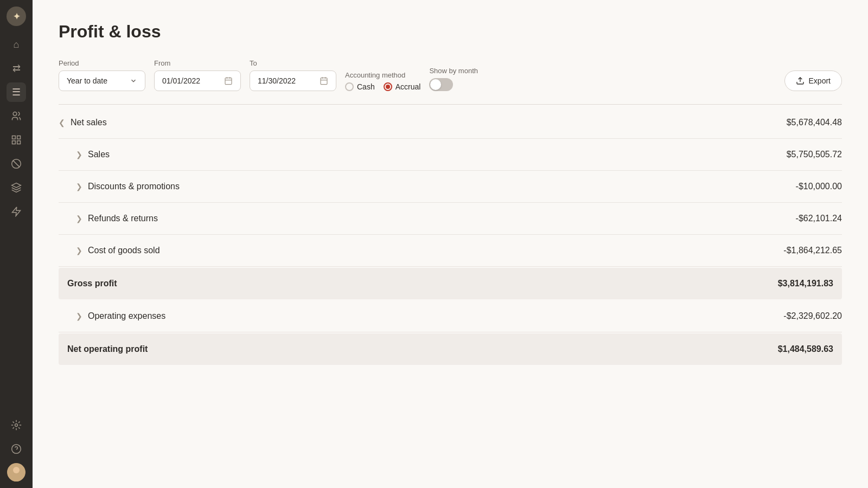  I want to click on sidebar-item-settings, so click(16, 425).